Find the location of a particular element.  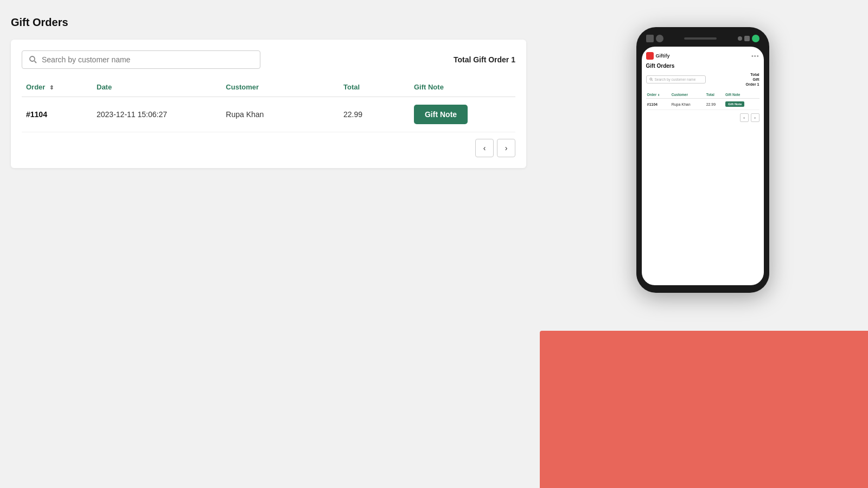

phone-mockup: Giftify ••• Gift Orders Search by custom… is located at coordinates (703, 160).